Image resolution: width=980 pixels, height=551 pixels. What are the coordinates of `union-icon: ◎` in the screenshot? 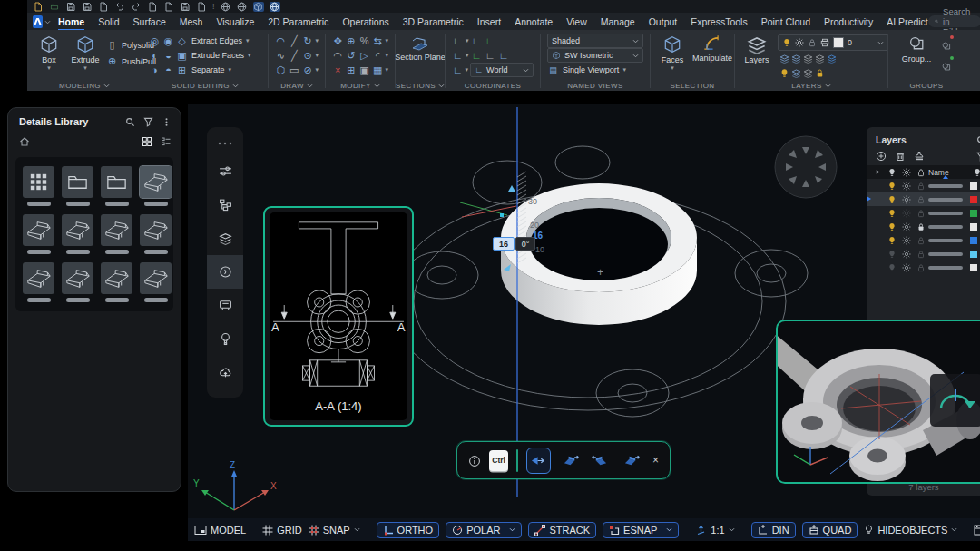 It's located at (154, 41).